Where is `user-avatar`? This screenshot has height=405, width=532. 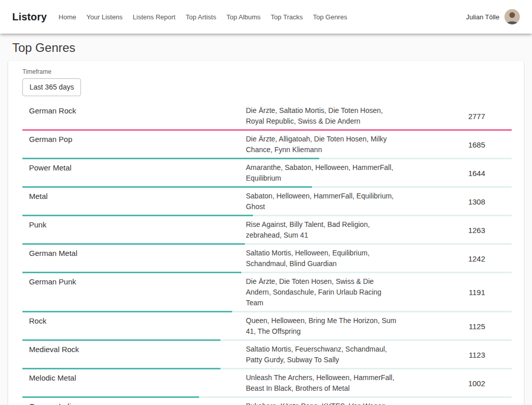
user-avatar is located at coordinates (512, 17).